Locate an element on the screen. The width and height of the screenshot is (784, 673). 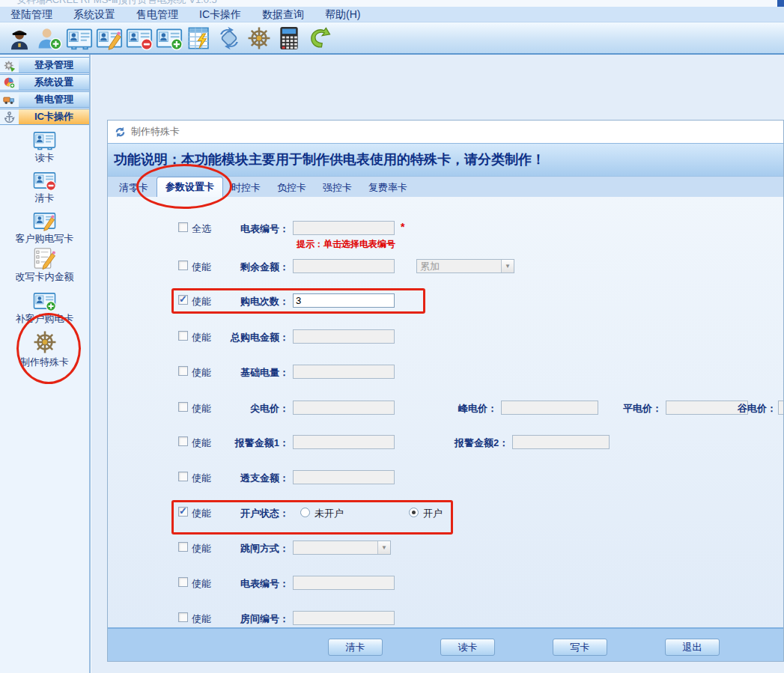
function-description: 功能说明：本功能模块主要用于制作供电表使用的特殊卡，请分类制作！ is located at coordinates (446, 160).